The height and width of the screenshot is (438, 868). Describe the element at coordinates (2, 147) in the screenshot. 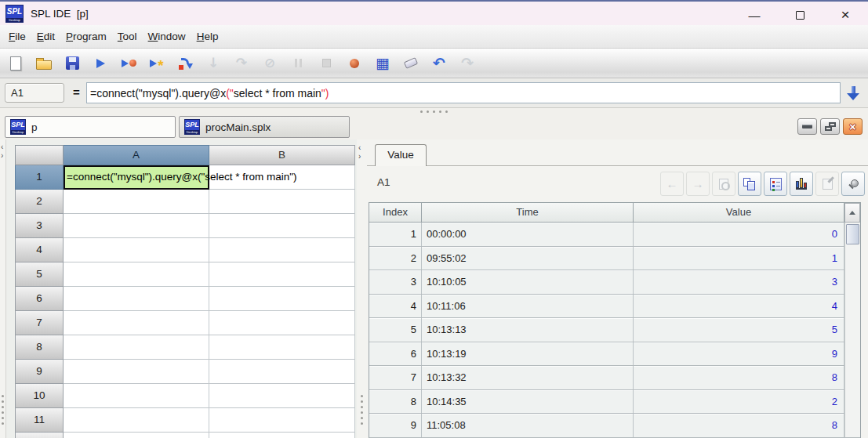

I see `collapse-left-icon: ‹` at that location.